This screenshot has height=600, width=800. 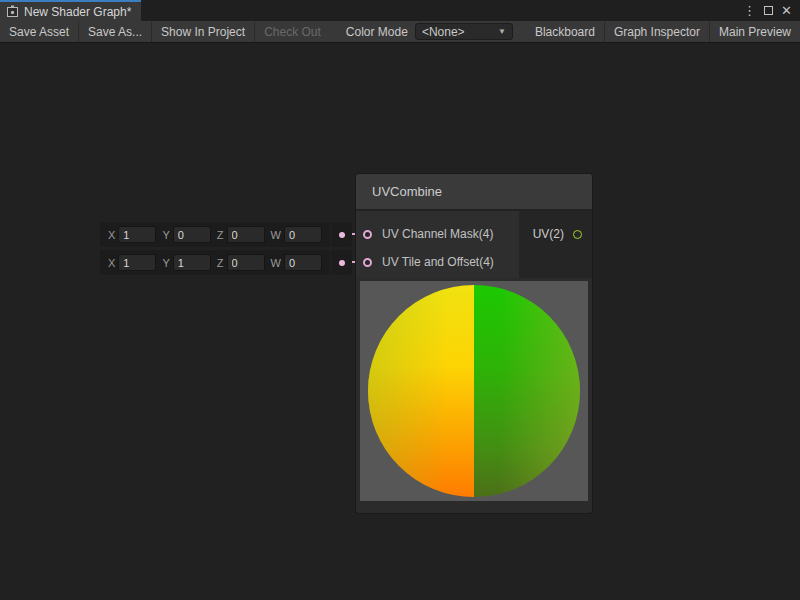 I want to click on tab-new-shader-graph: New Shader Graph*, so click(x=70, y=10).